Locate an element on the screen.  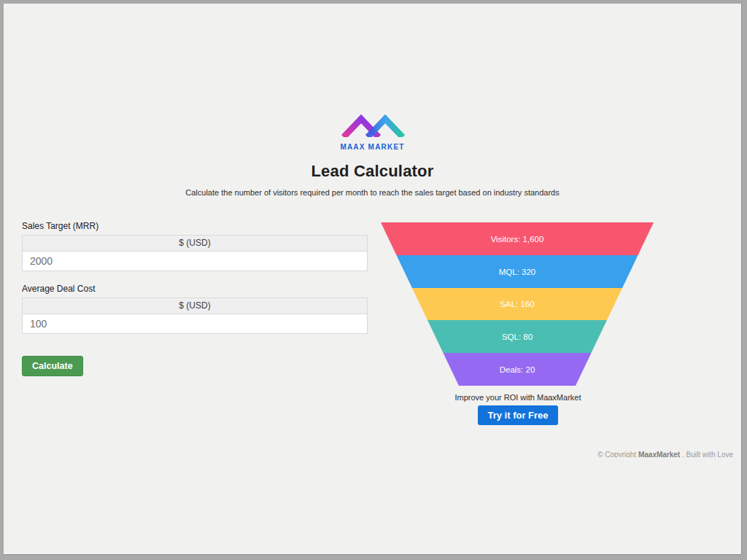
funnel-segment-label-mql: MQL: 320 is located at coordinates (518, 272).